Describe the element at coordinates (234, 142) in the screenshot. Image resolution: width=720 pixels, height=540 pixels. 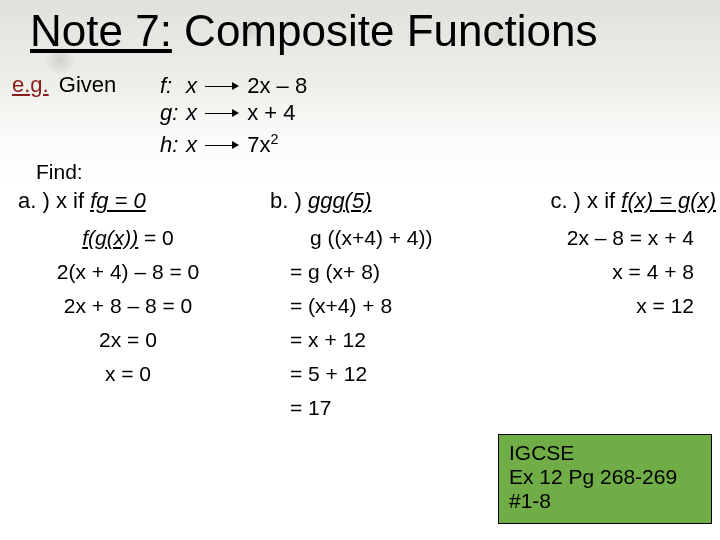
I see `def-h: h:x 7x2` at that location.